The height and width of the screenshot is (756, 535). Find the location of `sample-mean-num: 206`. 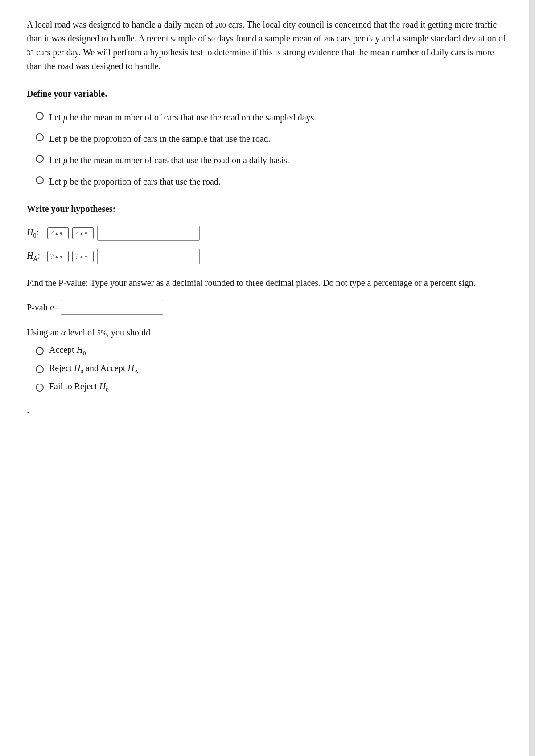

sample-mean-num: 206 is located at coordinates (329, 39).